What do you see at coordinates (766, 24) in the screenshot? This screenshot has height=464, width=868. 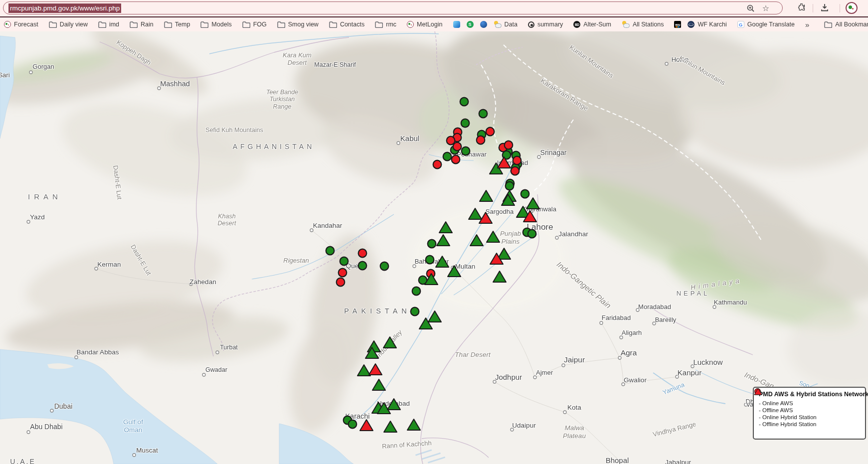 I see `bookmark-google-translate: GGoogle Translate` at bounding box center [766, 24].